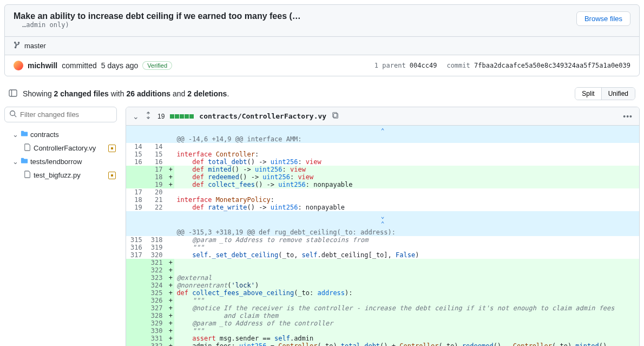 The width and height of the screenshot is (644, 346). Describe the element at coordinates (383, 316) in the screenshot. I see `diff-line: 328+ and claim them` at that location.